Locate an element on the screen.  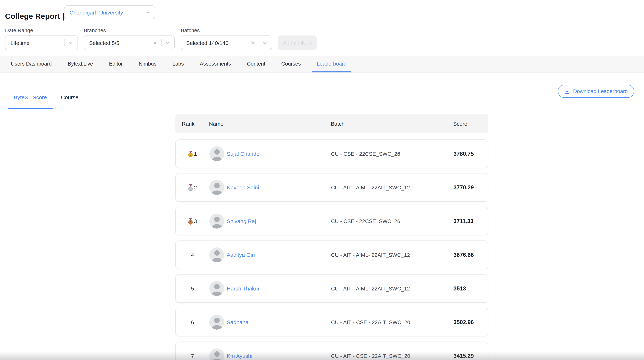
batches-select: Selected 140/140 is located at coordinates (226, 43).